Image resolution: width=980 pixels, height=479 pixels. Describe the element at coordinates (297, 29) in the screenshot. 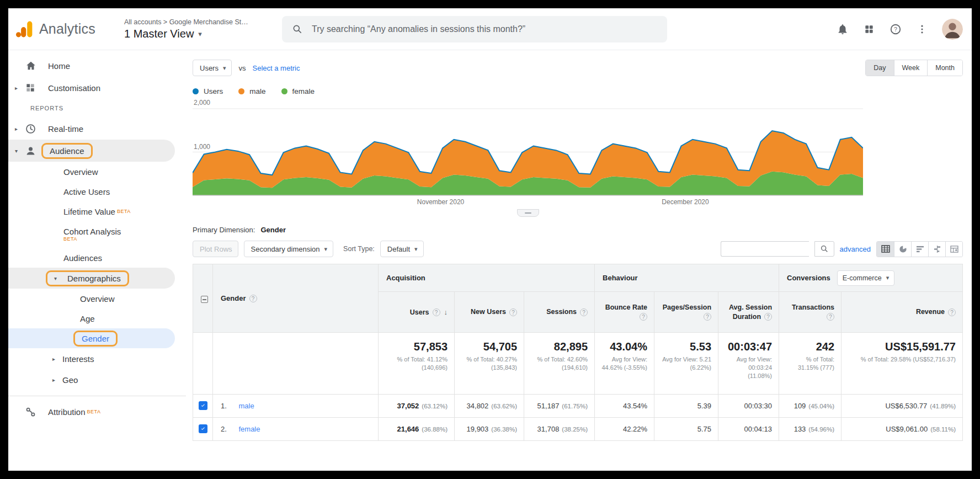

I see `search-icon` at that location.